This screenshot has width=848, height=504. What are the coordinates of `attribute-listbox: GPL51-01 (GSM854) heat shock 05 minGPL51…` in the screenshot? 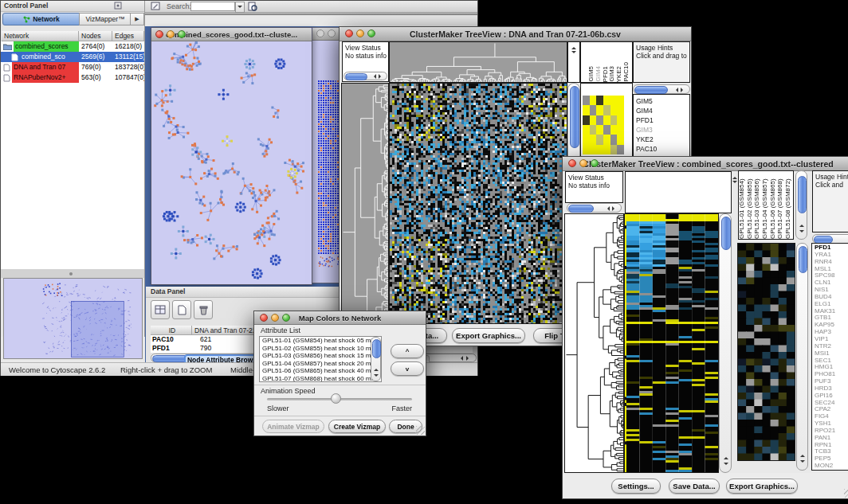 It's located at (320, 359).